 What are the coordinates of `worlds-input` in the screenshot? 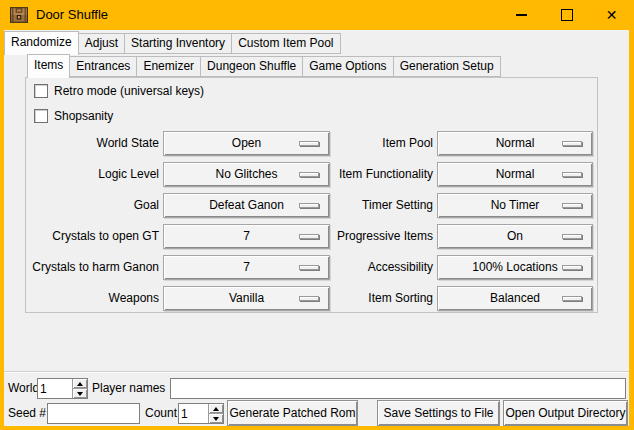 It's located at (55, 388).